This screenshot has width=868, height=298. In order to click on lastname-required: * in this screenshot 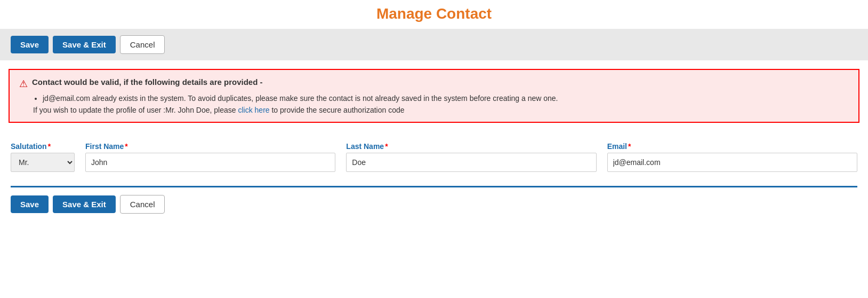, I will do `click(386, 146)`.